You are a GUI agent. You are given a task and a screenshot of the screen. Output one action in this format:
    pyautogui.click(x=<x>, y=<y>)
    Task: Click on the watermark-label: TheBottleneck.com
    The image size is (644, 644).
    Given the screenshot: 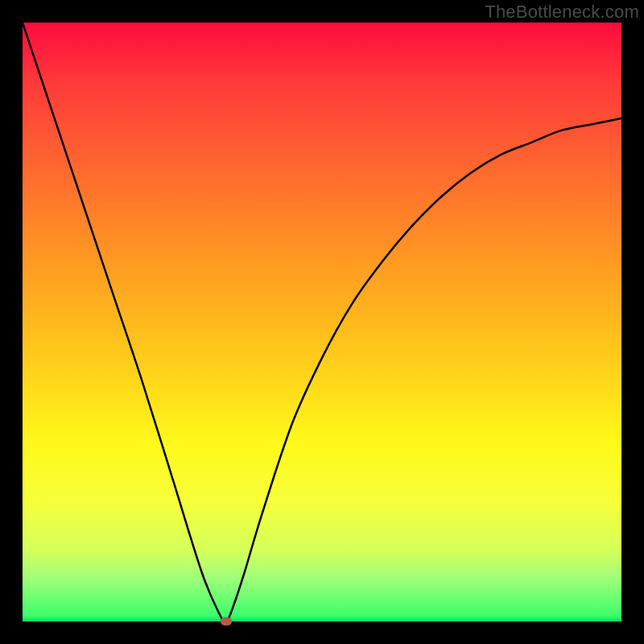 What is the action you would take?
    pyautogui.click(x=562, y=12)
    